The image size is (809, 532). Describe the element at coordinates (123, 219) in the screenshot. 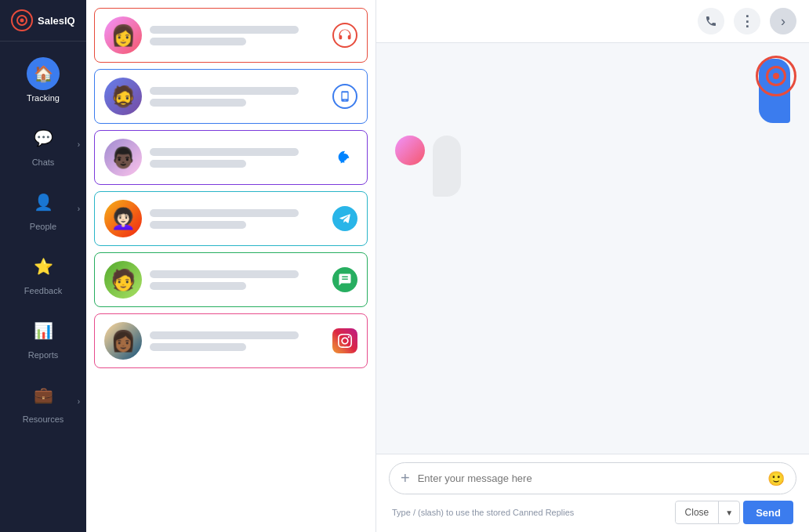

I see `avatar-4: 👩🏻‍🦱` at that location.